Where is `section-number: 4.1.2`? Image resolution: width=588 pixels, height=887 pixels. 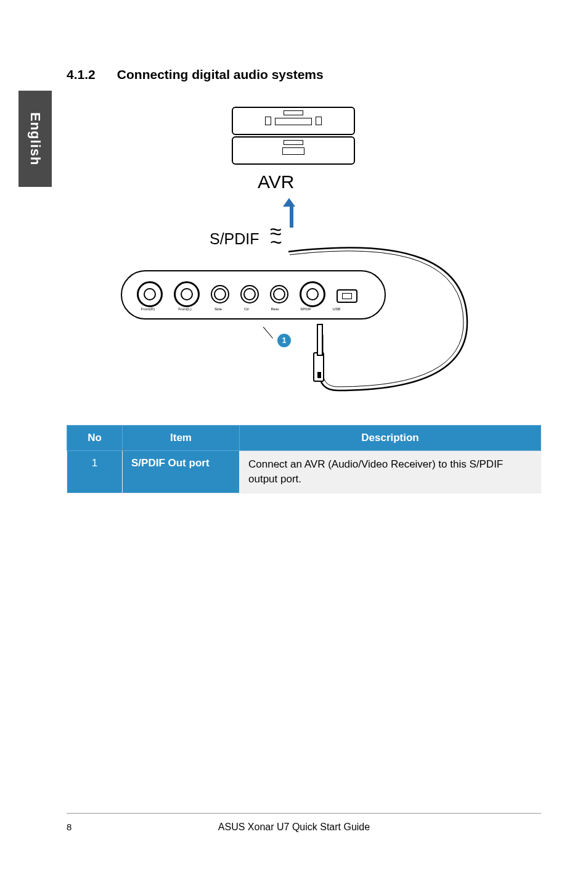 section-number: 4.1.2 is located at coordinates (90, 75).